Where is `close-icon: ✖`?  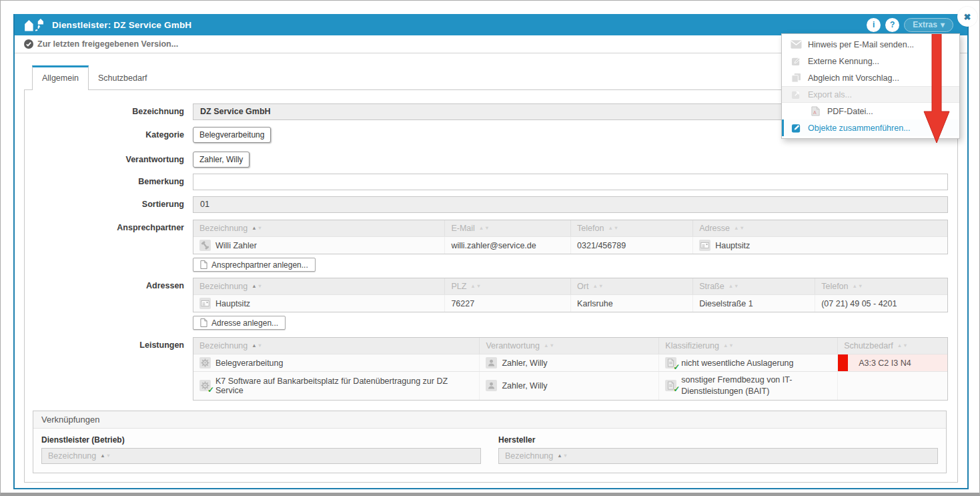
close-icon: ✖ is located at coordinates (967, 17).